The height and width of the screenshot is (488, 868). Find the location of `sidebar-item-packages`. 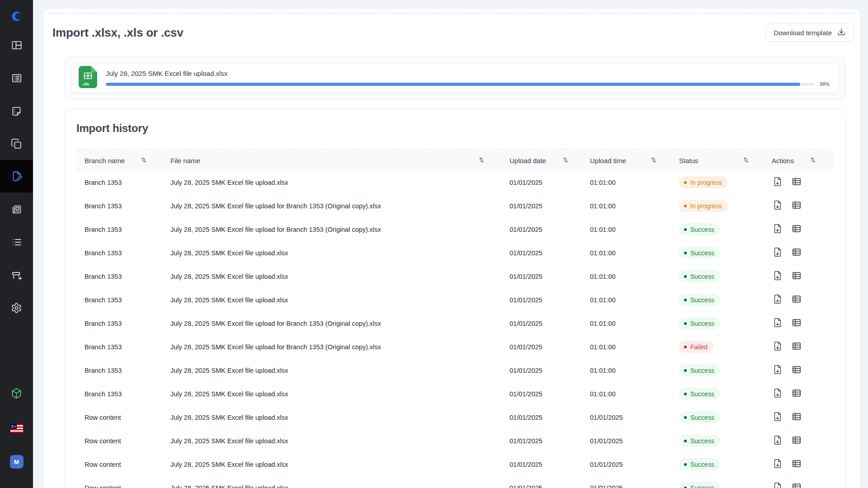

sidebar-item-packages is located at coordinates (16, 393).